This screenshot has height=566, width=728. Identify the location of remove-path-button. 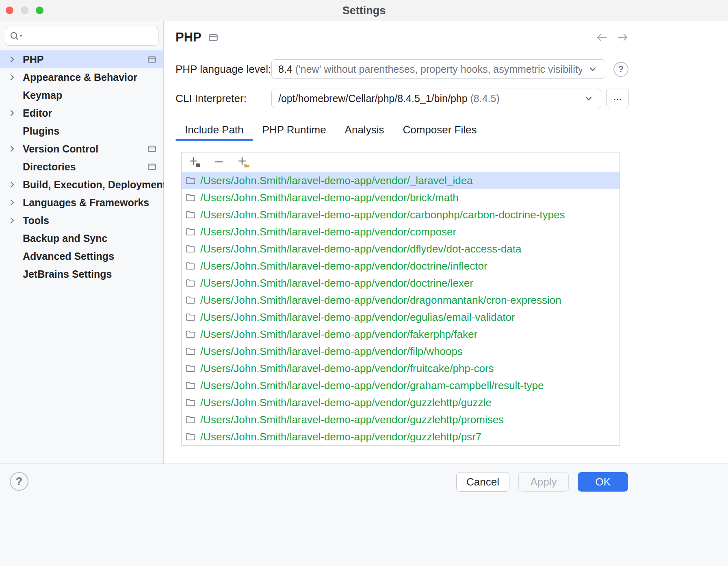
(219, 162).